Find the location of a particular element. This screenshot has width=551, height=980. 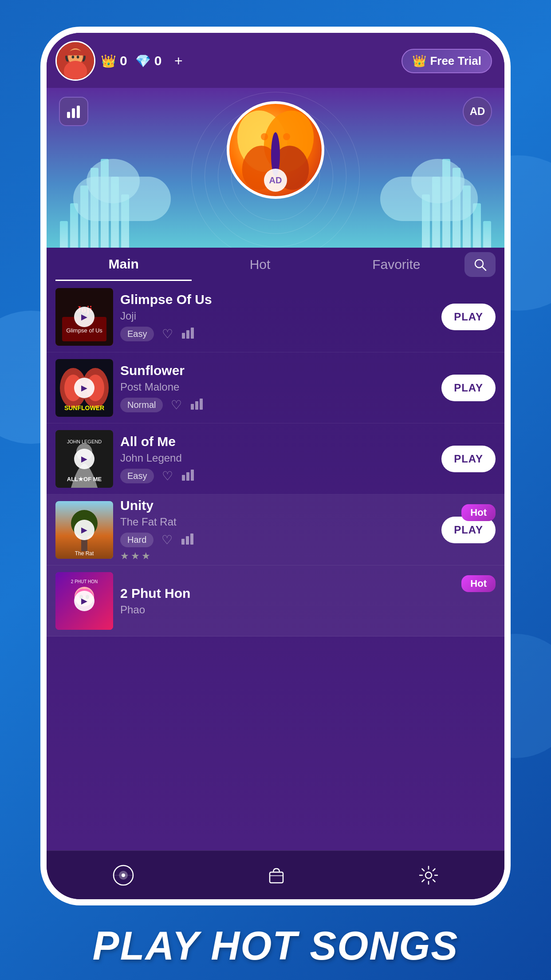

svg-text: ALL★OF ME is located at coordinates (84, 479).